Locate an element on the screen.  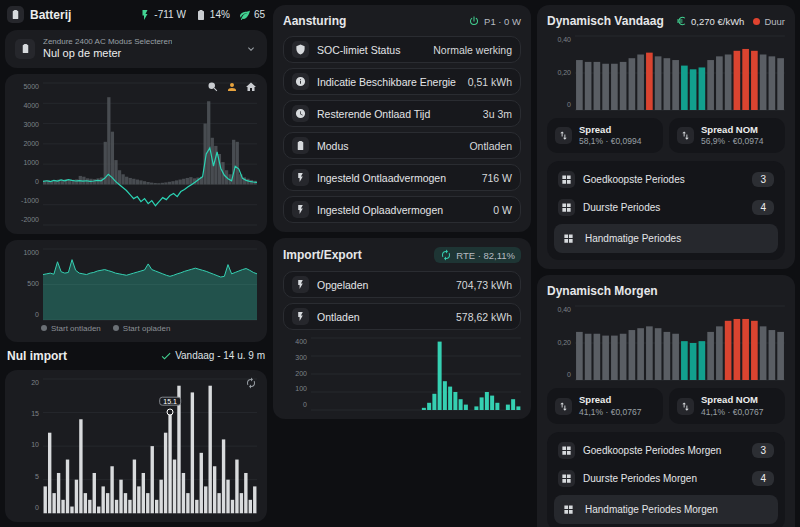
aansturing-title: Aansturing is located at coordinates (314, 21).